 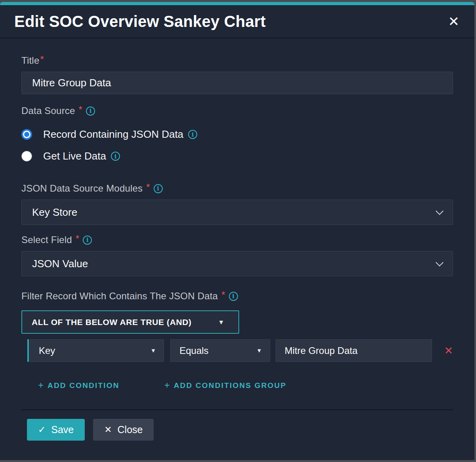 What do you see at coordinates (60, 264) in the screenshot?
I see `select-field-selected-value: JSON Value` at bounding box center [60, 264].